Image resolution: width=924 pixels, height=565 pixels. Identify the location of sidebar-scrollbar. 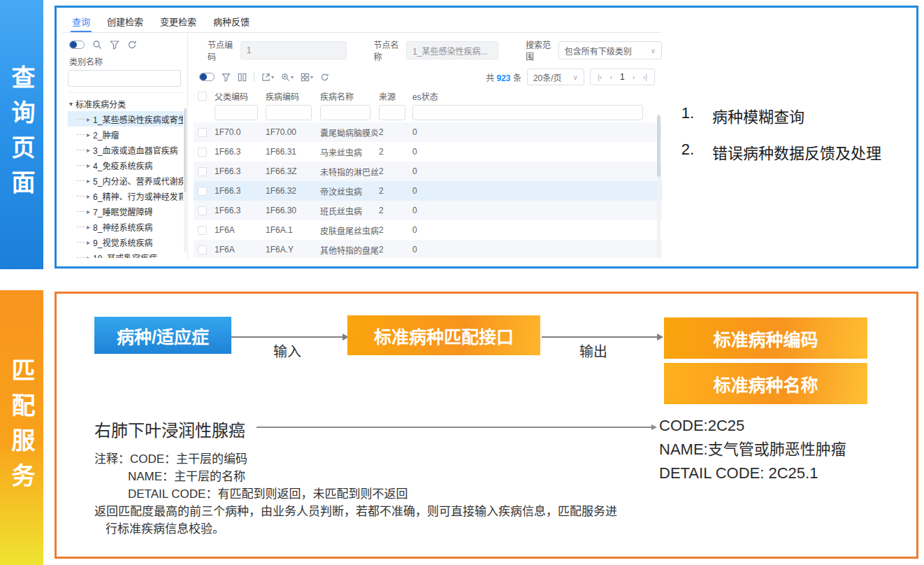
(185, 180).